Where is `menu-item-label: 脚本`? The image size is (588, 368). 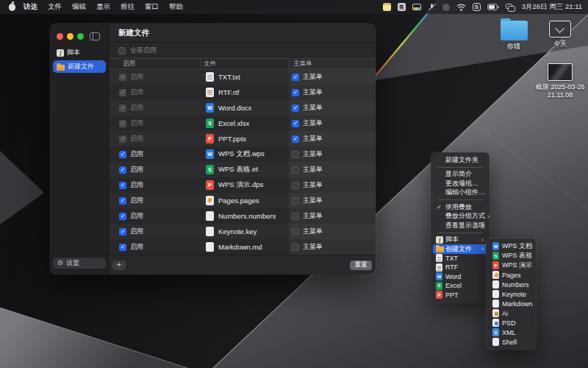
menu-item-label: 脚本 is located at coordinates (452, 240).